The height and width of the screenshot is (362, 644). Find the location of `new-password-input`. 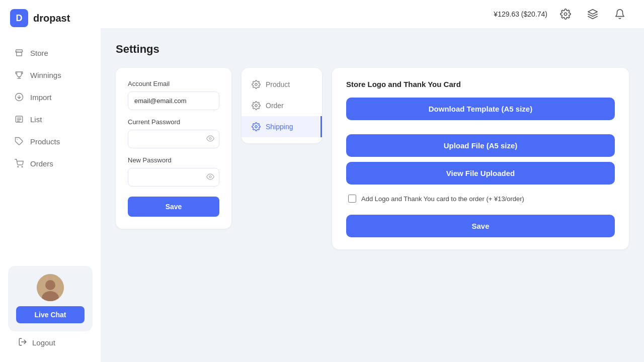

new-password-input is located at coordinates (174, 177).